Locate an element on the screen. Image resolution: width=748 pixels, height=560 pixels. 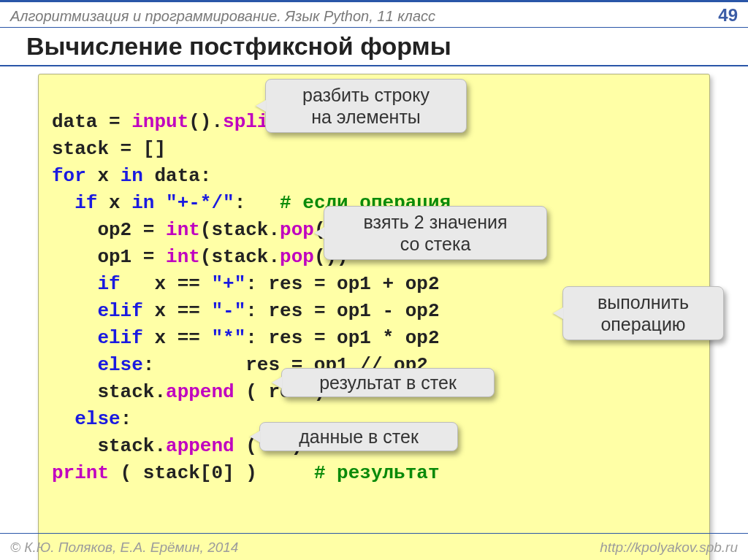
callout-push-result: результат в стек is located at coordinates (388, 383).